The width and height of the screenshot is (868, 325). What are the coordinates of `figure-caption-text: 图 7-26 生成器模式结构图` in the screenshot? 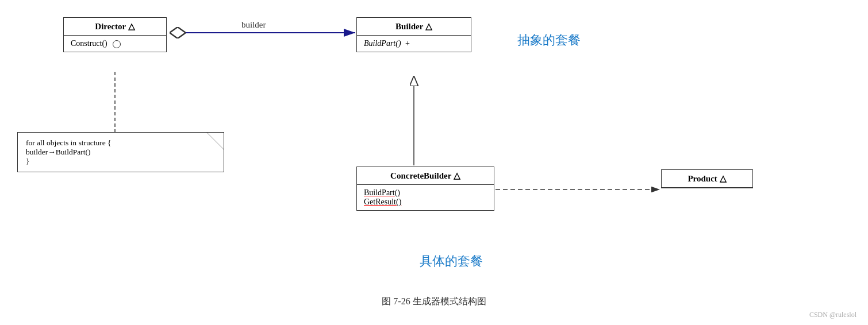 It's located at (433, 301).